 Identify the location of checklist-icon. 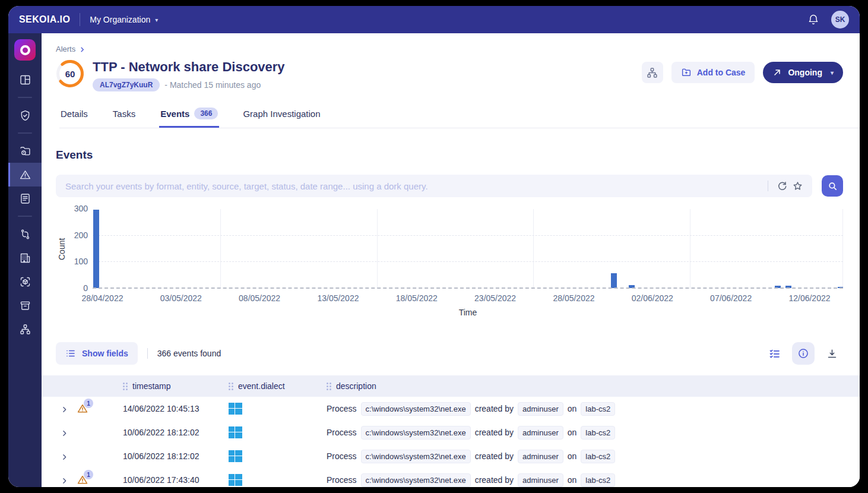
(775, 353).